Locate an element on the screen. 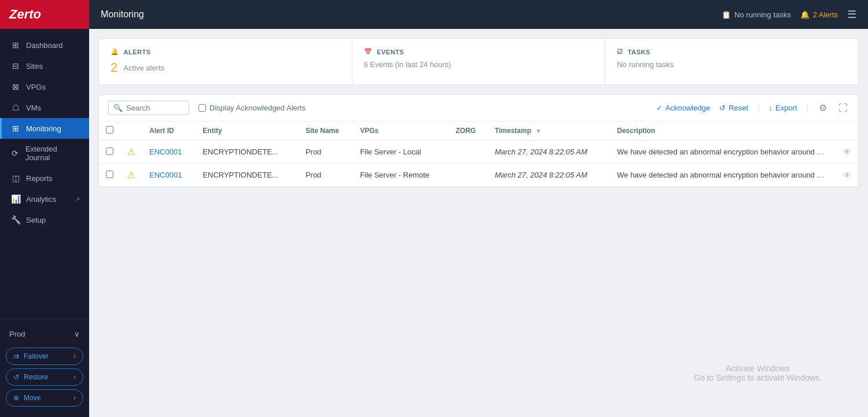 This screenshot has width=868, height=417. export-icon: ↓ is located at coordinates (771, 108).